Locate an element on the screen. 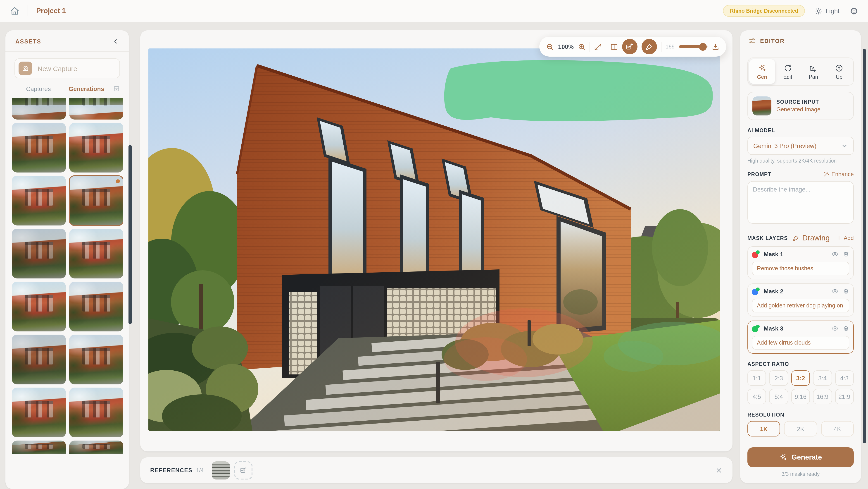  resolution-4k: 4K is located at coordinates (837, 429).